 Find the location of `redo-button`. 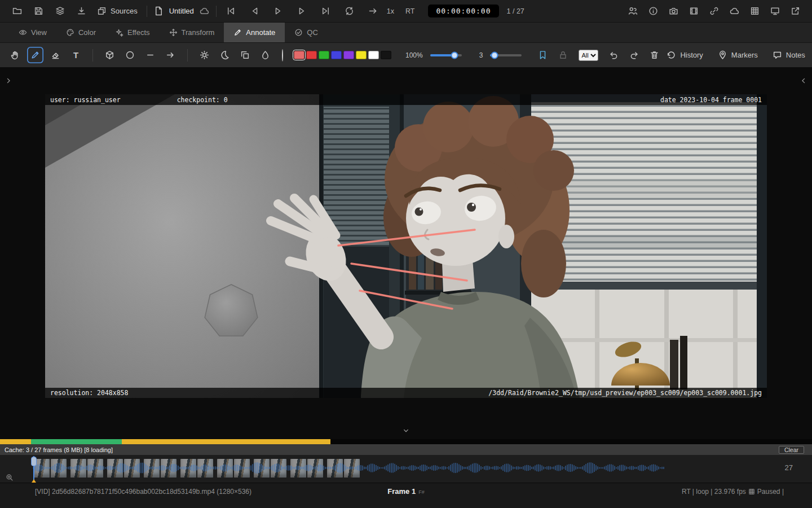

redo-button is located at coordinates (634, 55).